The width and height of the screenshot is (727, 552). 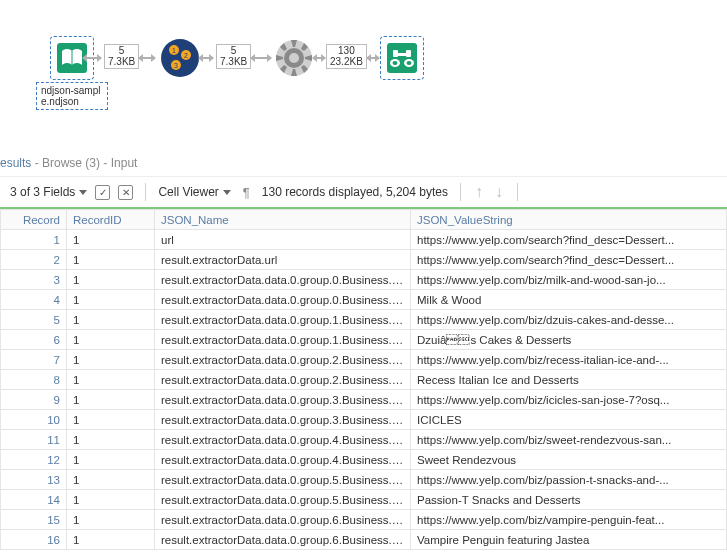 What do you see at coordinates (180, 58) in the screenshot?
I see `numbers-icon: 1 2 3` at bounding box center [180, 58].